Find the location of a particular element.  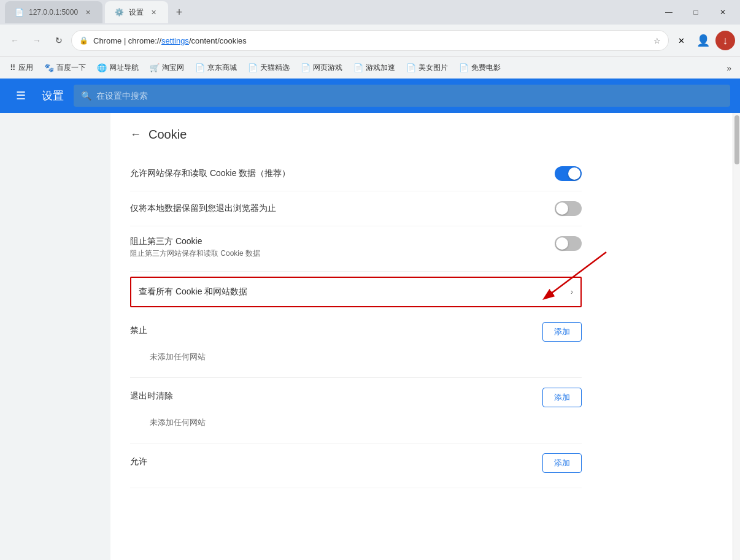

tab-settings: ⚙️ 设置 ✕ is located at coordinates (136, 12).